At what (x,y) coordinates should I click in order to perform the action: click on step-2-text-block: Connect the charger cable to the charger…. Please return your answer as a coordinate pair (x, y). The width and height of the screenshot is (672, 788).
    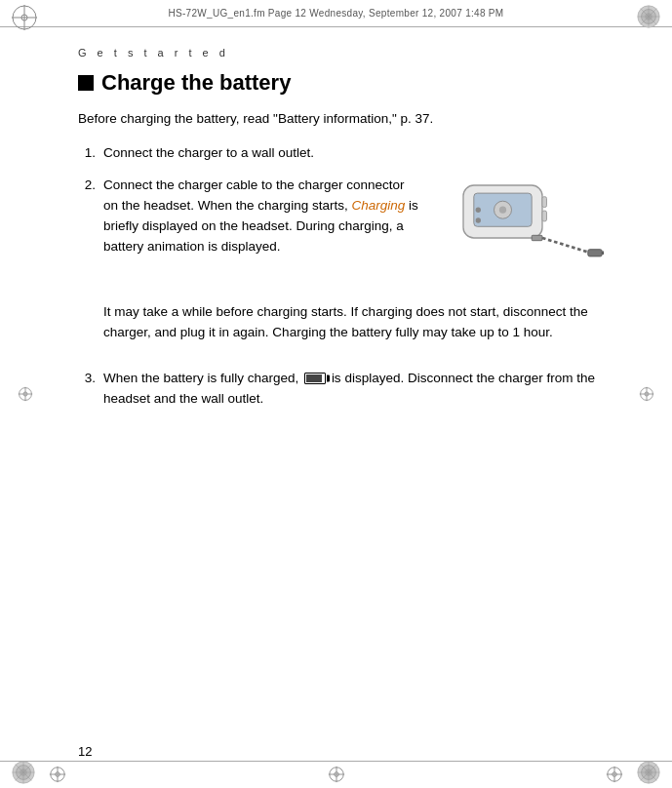
    Looking at the image, I should click on (261, 217).